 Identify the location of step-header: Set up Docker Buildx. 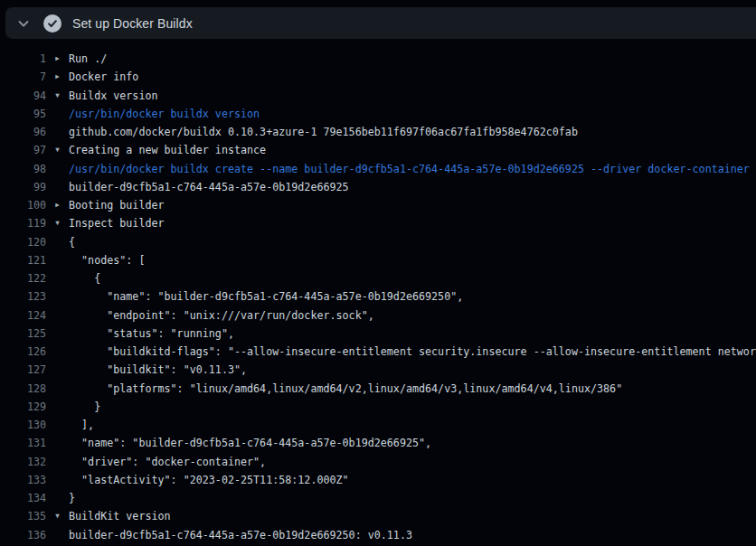
(381, 24).